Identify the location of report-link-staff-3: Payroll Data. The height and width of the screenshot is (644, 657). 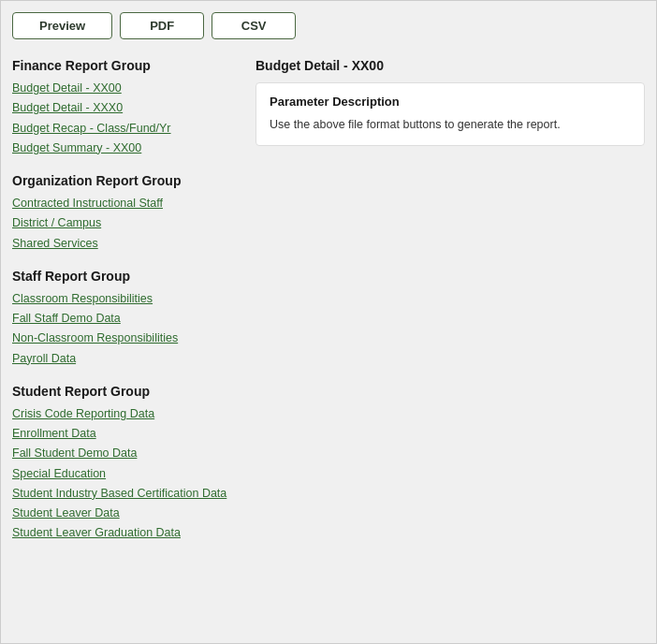
(124, 359).